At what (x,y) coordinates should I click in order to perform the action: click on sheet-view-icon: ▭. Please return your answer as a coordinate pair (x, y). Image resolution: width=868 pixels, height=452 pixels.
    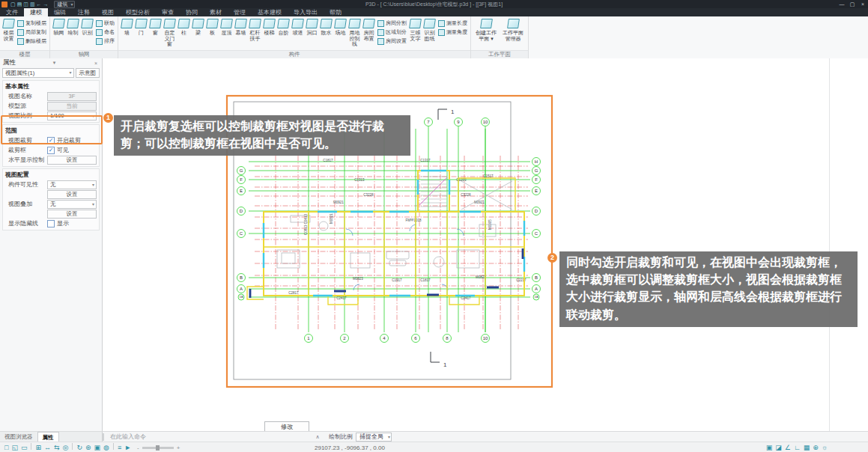
    Looking at the image, I should click on (24, 448).